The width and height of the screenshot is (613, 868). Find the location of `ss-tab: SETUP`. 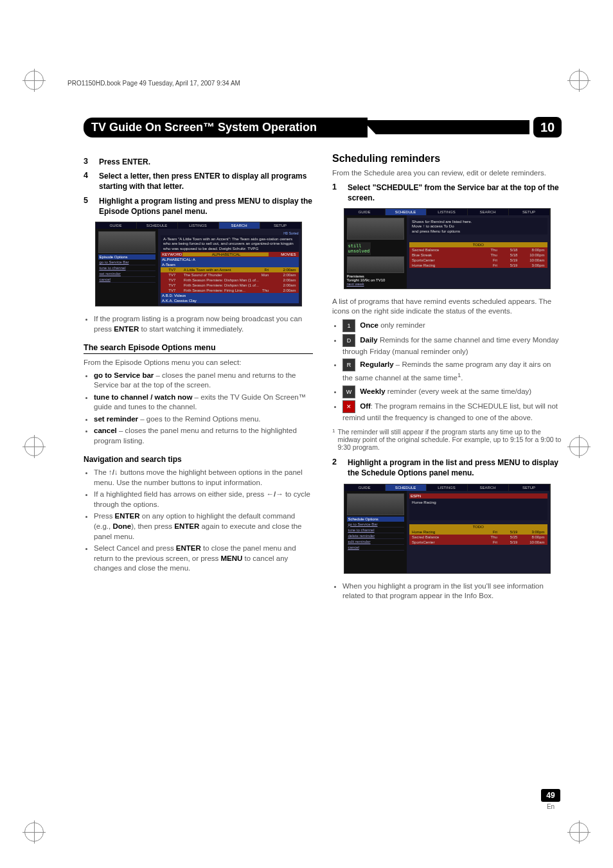

ss-tab: SETUP is located at coordinates (281, 226).